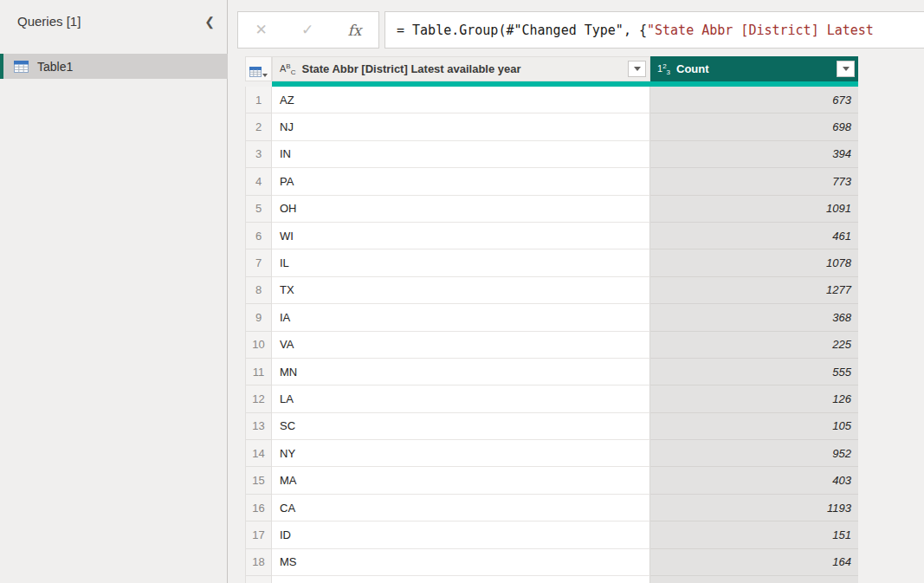 The height and width of the screenshot is (583, 924). What do you see at coordinates (461, 398) in the screenshot?
I see `cell-state-abbr: LA` at bounding box center [461, 398].